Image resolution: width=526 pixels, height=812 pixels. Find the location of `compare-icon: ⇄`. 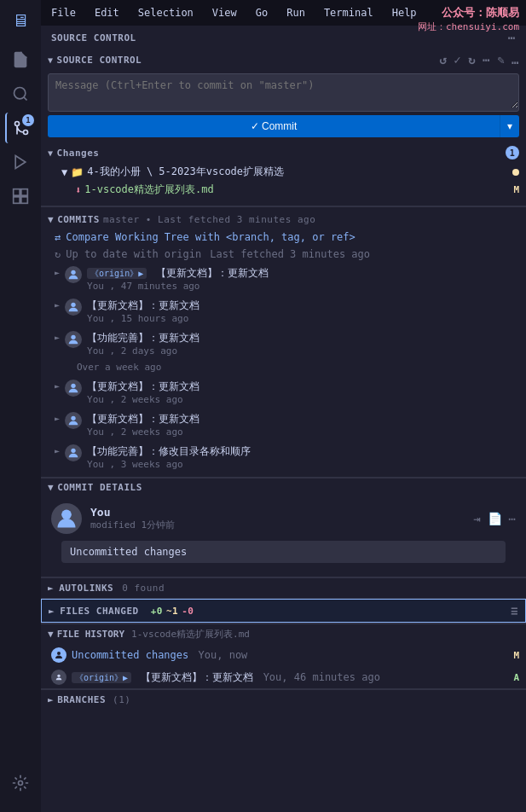

compare-icon: ⇄ is located at coordinates (58, 237).